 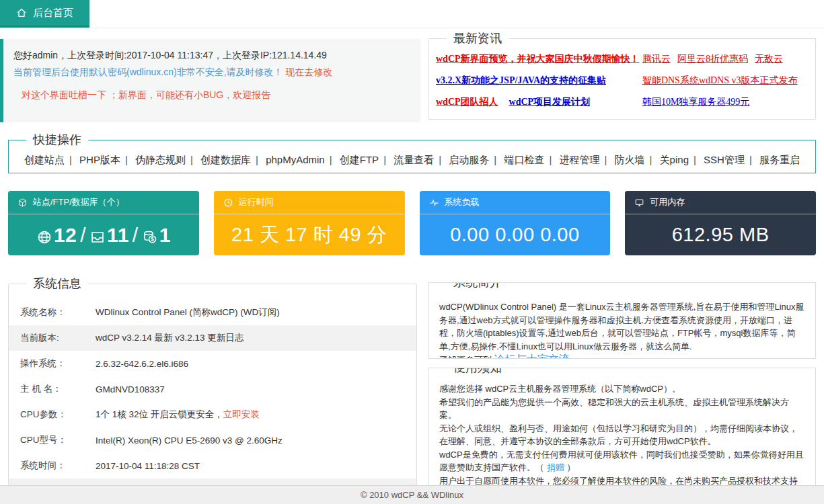 I want to click on quickop-process-manager: 进程管理, so click(x=579, y=160).